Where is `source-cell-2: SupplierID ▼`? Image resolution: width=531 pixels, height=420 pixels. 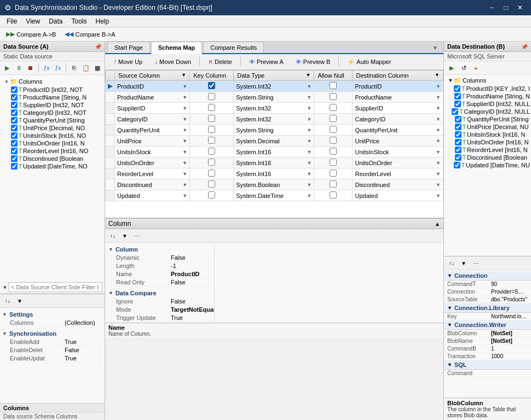 source-cell-2: SupplierID ▼ is located at coordinates (152, 108).